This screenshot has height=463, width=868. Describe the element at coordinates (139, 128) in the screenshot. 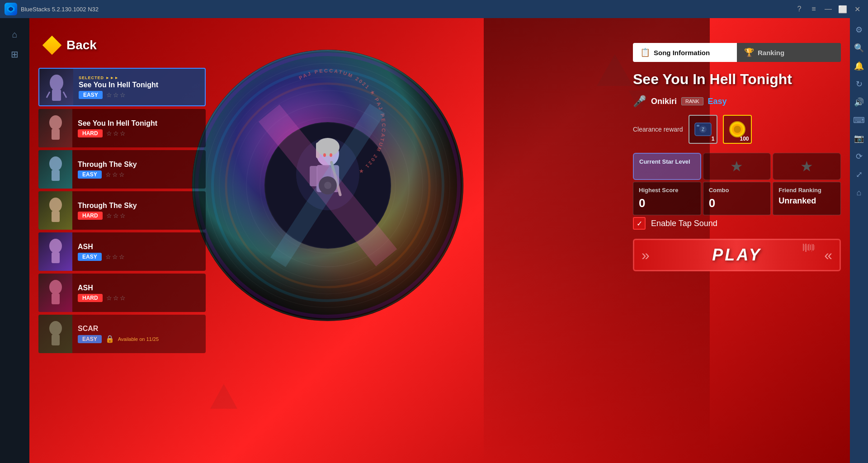

I see `song-item-info: See You In Hell Tonight HARD ☆ ☆ ☆` at that location.